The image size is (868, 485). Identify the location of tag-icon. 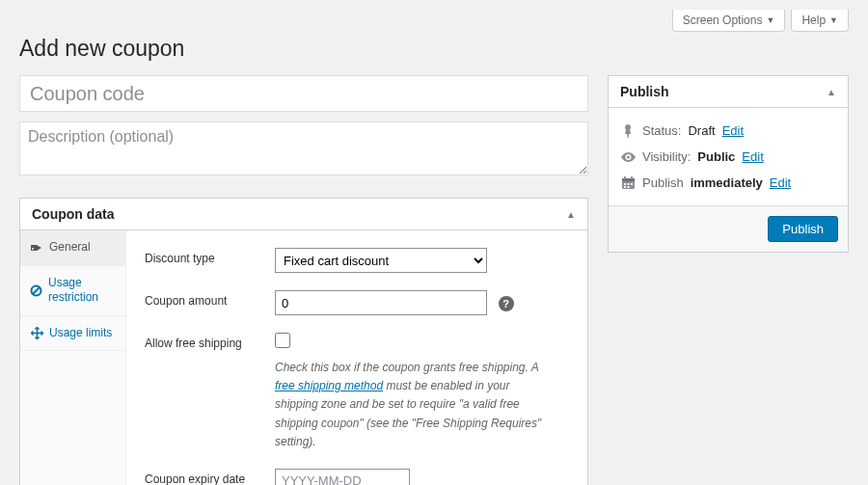
(37, 248).